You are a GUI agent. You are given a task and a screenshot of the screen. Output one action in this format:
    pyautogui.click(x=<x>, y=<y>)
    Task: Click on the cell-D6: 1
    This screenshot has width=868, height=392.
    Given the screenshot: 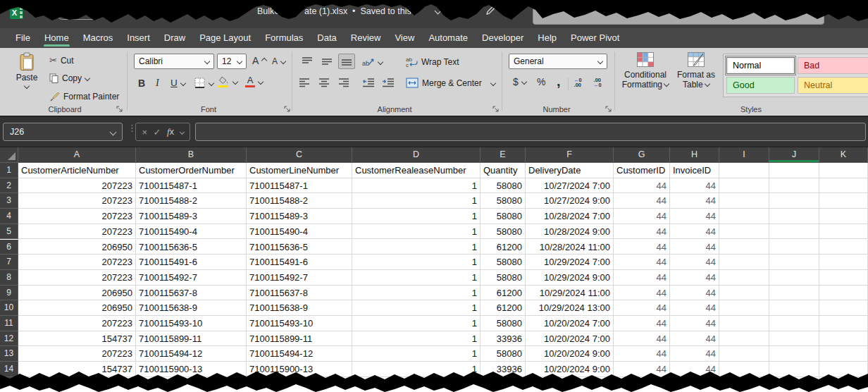 What is the action you would take?
    pyautogui.click(x=416, y=247)
    